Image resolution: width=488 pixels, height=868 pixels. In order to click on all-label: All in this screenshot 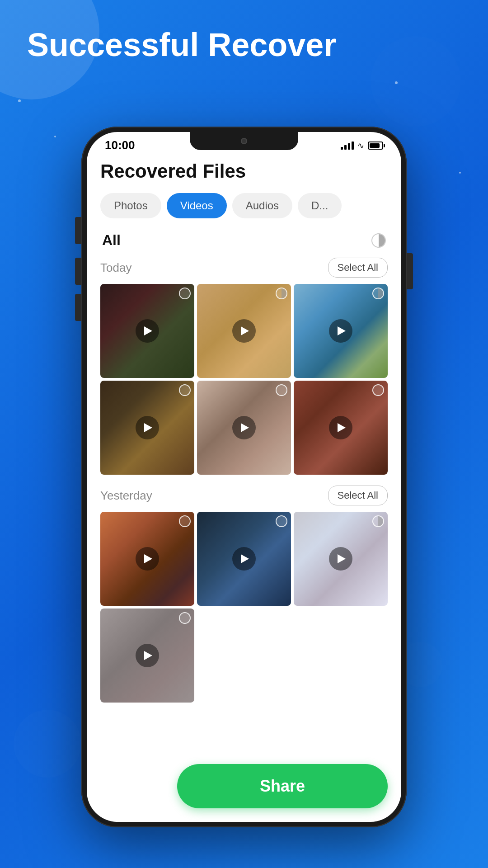, I will do `click(111, 241)`.